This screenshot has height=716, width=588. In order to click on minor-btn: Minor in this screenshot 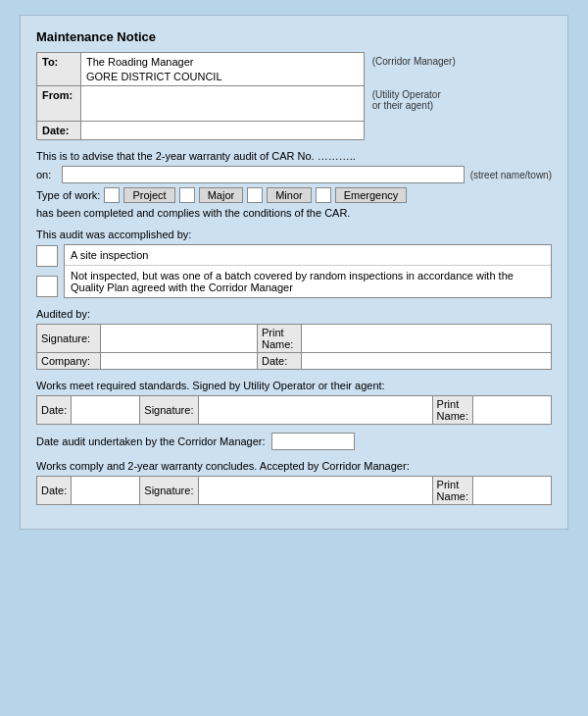, I will do `click(289, 195)`.